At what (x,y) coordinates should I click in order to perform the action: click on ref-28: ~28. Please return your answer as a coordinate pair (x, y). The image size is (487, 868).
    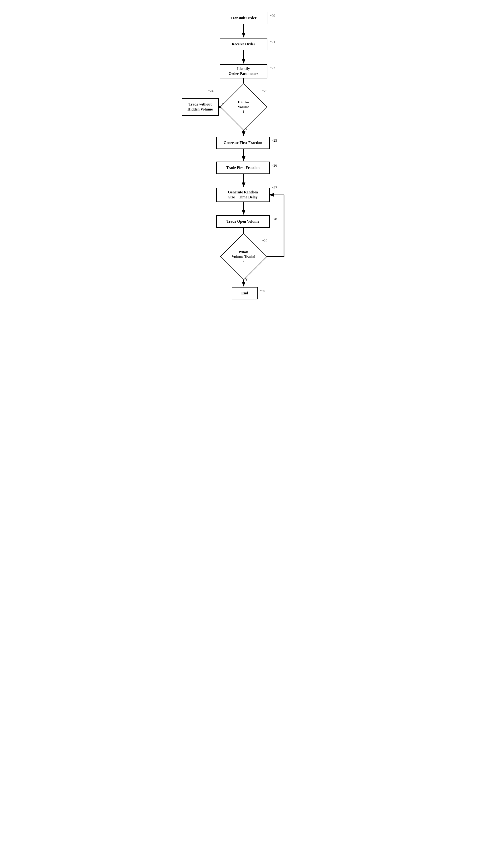
    Looking at the image, I should click on (274, 219).